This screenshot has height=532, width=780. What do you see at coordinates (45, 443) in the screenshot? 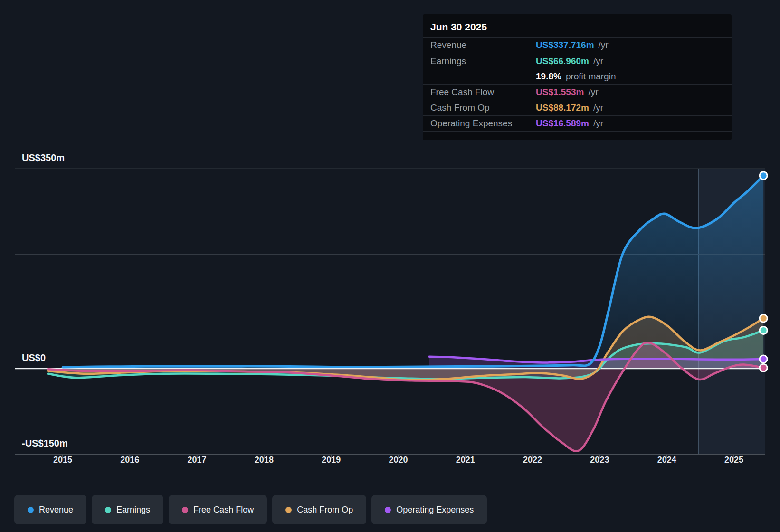
I see `y-axis-label: -US$150m` at bounding box center [45, 443].